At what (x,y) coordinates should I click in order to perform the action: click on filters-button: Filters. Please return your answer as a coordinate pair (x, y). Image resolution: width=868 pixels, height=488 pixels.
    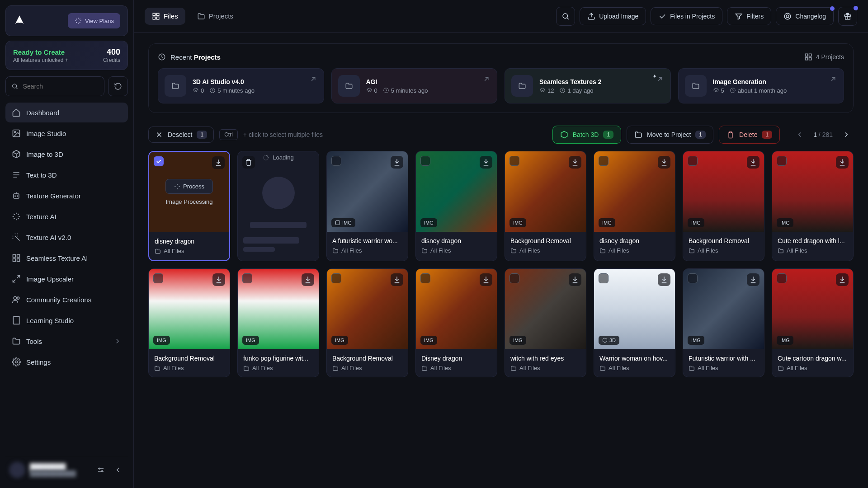
    Looking at the image, I should click on (749, 16).